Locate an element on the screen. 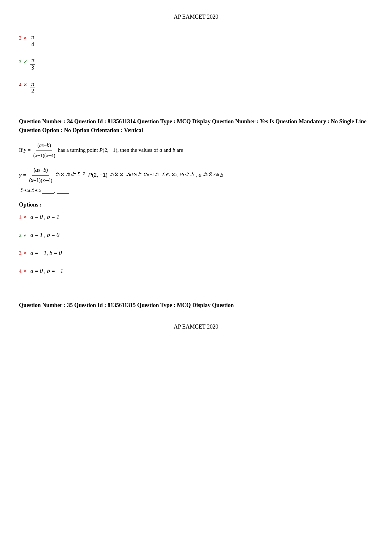 This screenshot has width=392, height=555. q34-option-1-number: 1. ✕ is located at coordinates (23, 217).